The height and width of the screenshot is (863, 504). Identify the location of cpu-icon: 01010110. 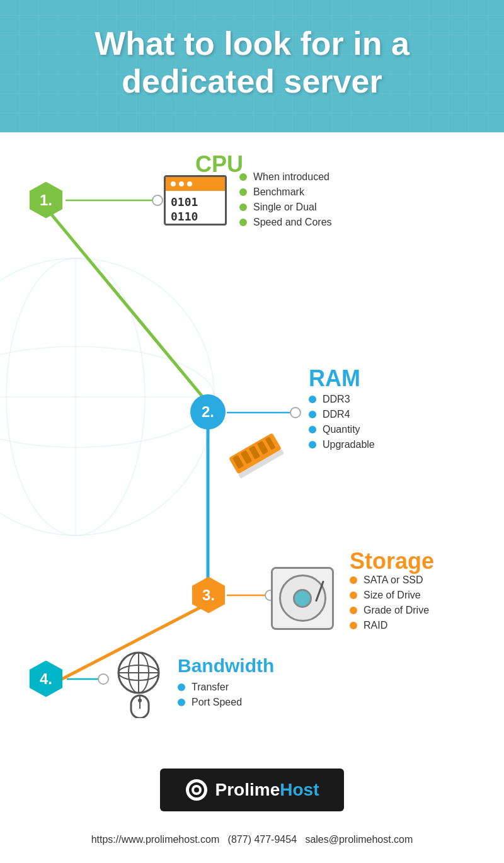
(195, 200).